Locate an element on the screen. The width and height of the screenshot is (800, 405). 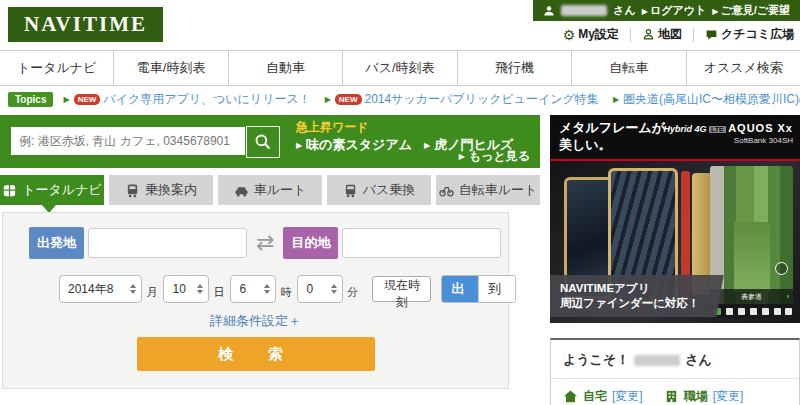
main-nav: トータルナビ 電車/時刻表 自動車 バス/時刻表 飛行機 自転車 オススメ検索 is located at coordinates (400, 68).